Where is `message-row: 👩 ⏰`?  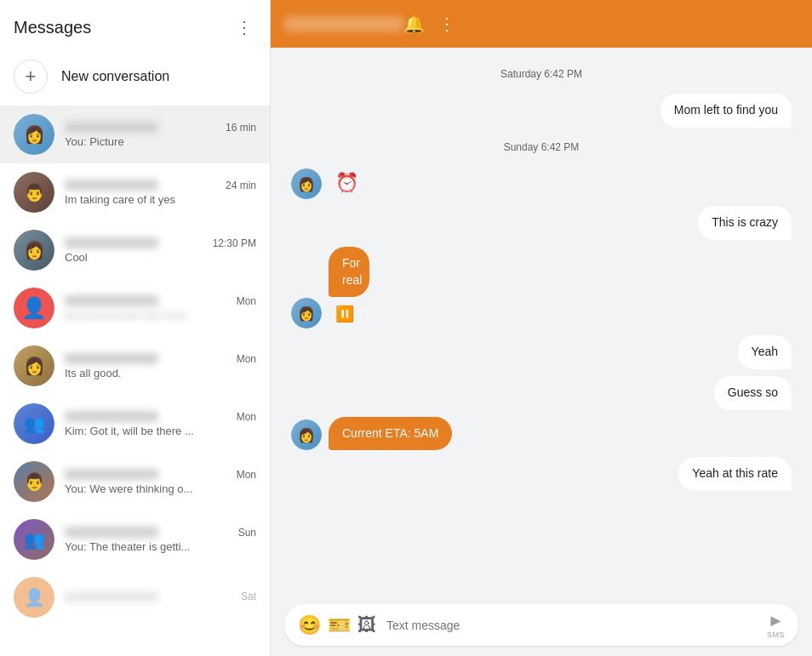 message-row: 👩 ⏰ is located at coordinates (541, 184).